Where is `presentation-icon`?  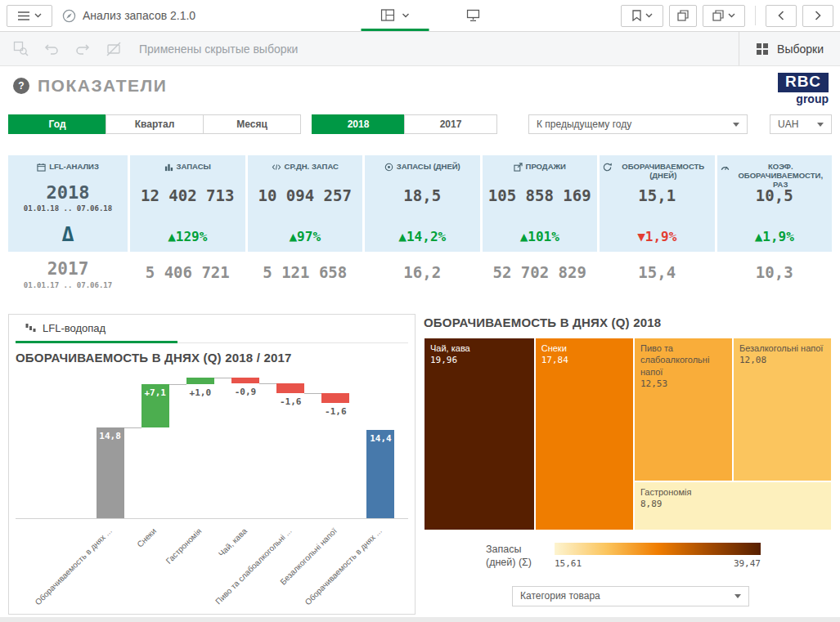
presentation-icon is located at coordinates (473, 16).